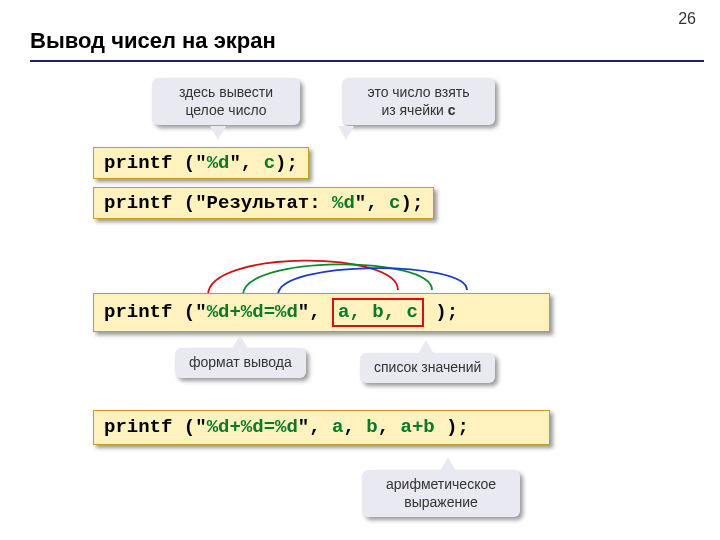 This screenshot has width=720, height=540. I want to click on callout-text: формат вывода, so click(240, 362).